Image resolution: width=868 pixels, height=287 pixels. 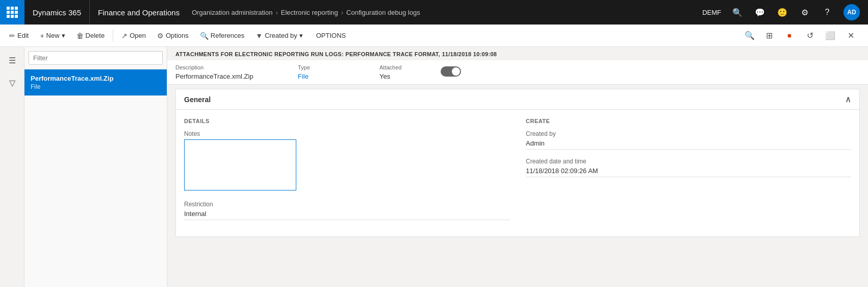 I want to click on attachment-row: Description PerformanceTrace.xml.Zip Typ…, so click(x=518, y=73).